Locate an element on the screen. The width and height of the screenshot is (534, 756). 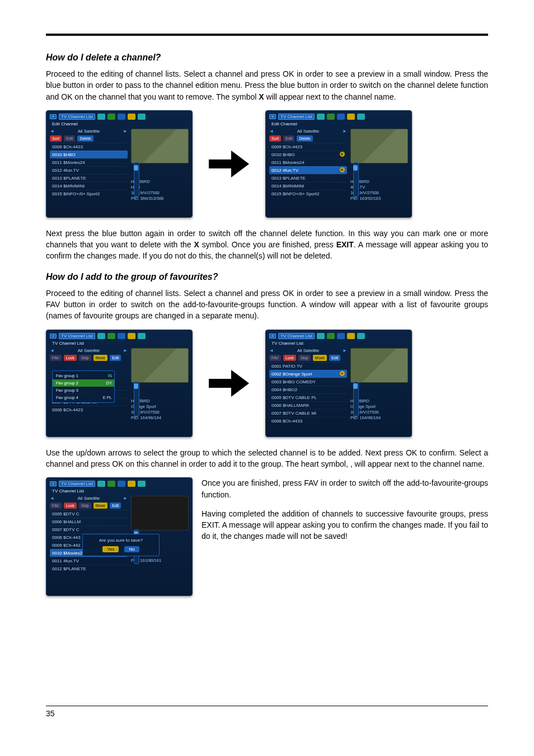
action-pills: FAV Lock Skip Move Edit is located at coordinates (308, 358).